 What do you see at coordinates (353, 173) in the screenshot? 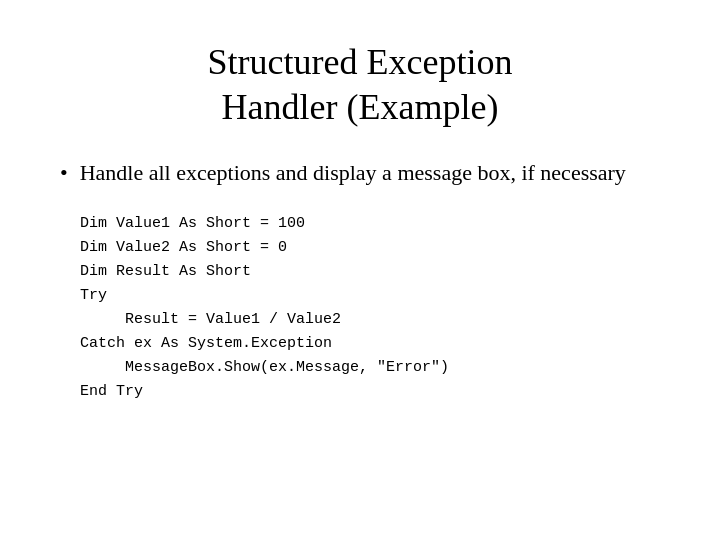
I see `bullet-text: Handle all exceptions and display a mess…` at bounding box center [353, 173].